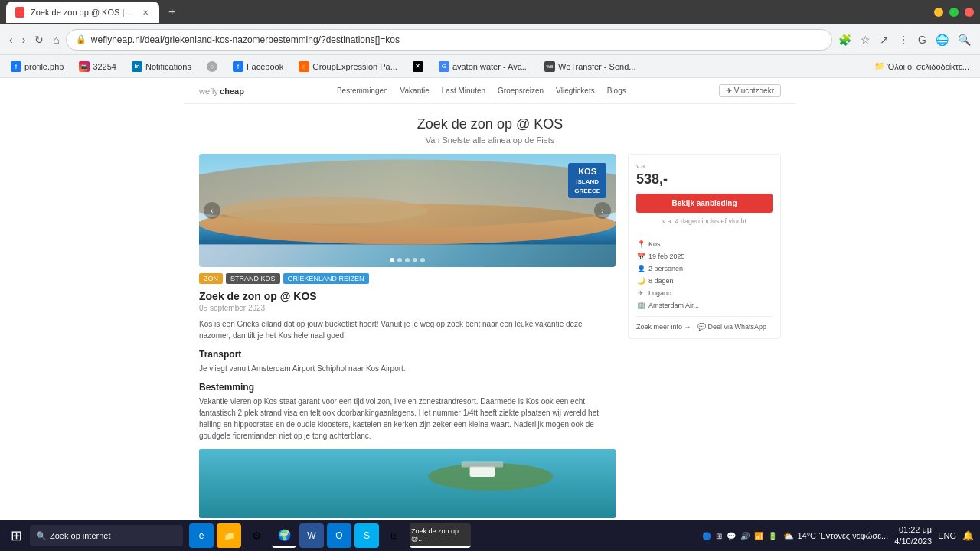  I want to click on refresh-button: ↻, so click(39, 40).